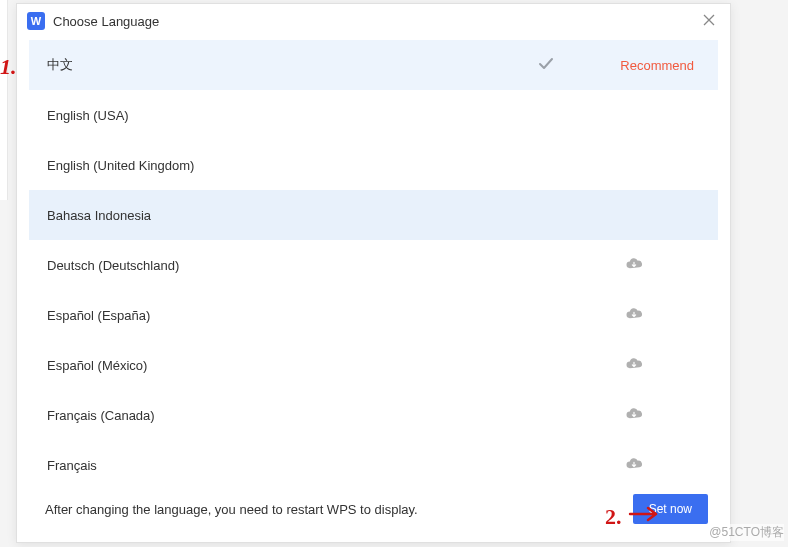 This screenshot has width=788, height=547. What do you see at coordinates (374, 115) in the screenshot?
I see `language-item: English (USA)` at bounding box center [374, 115].